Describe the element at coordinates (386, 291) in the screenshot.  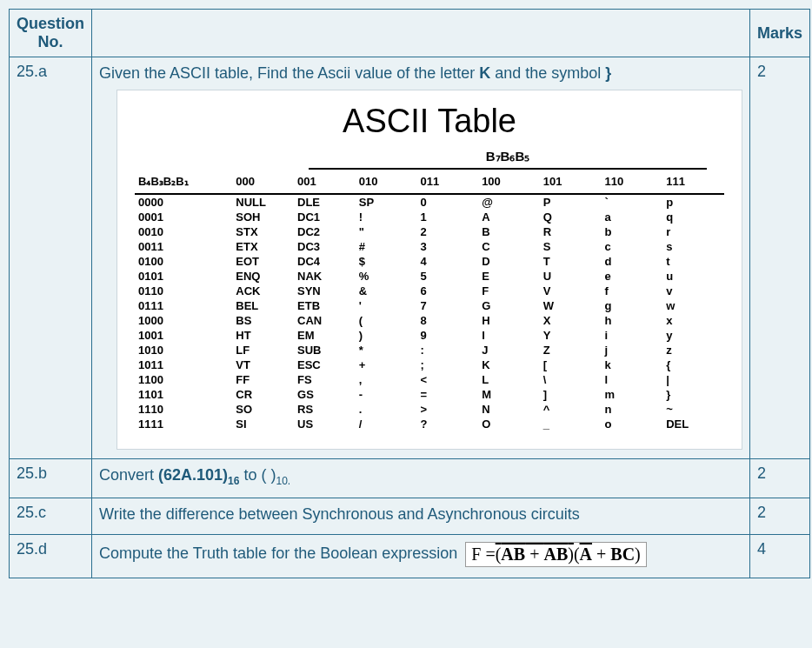
I see `ascii-cell: &` at that location.